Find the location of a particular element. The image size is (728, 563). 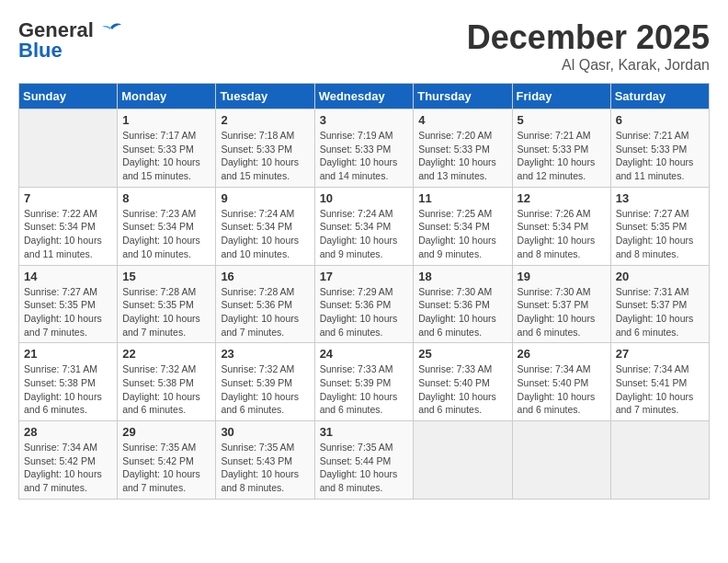

day-number: 27 is located at coordinates (660, 353).